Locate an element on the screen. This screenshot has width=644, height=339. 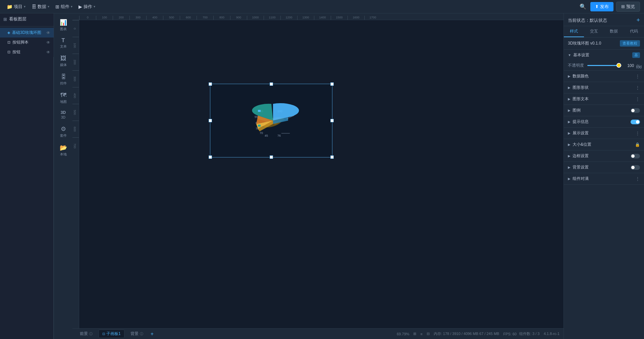
sidebar-item-button: ⊡ 按钮 👁 is located at coordinates (27, 52).